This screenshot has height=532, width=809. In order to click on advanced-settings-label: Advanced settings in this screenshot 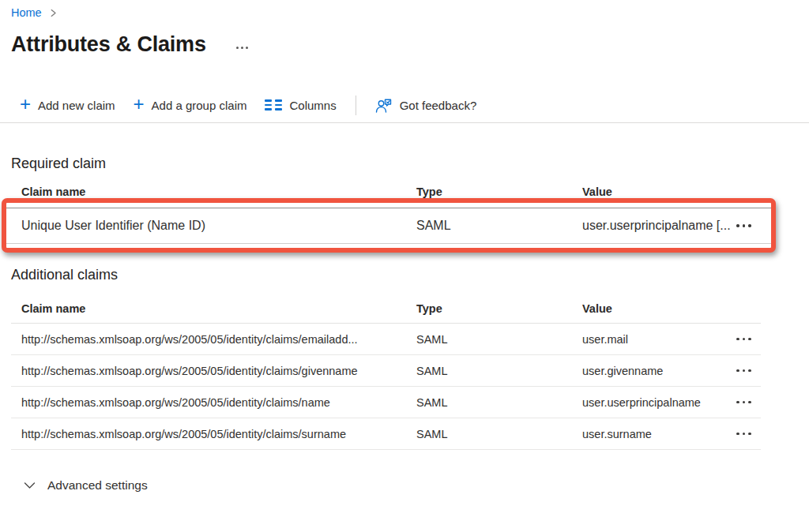, I will do `click(98, 485)`.